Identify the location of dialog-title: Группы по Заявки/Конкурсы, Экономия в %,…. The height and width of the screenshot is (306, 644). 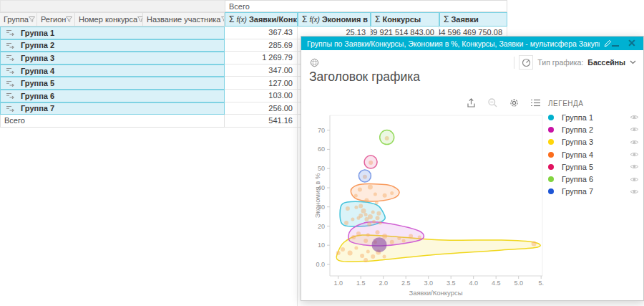
(454, 44).